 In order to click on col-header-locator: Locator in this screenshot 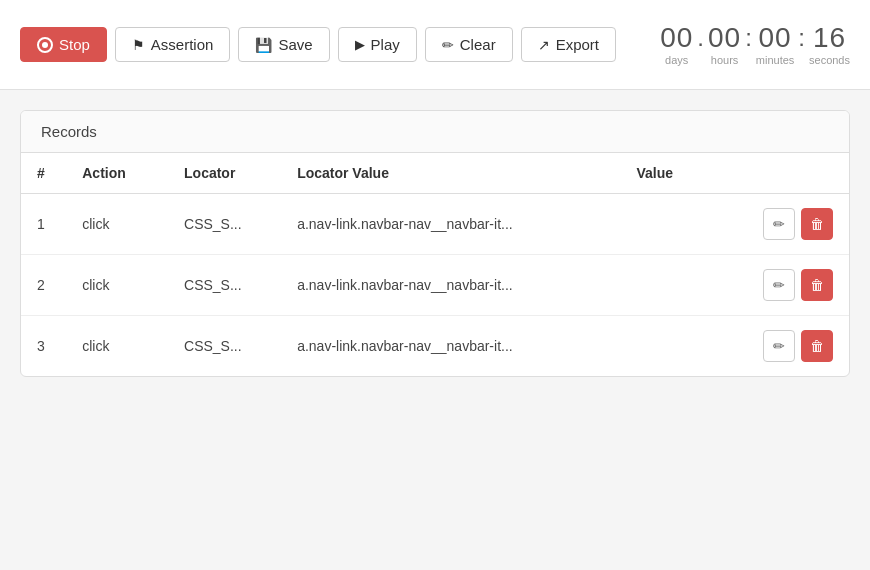, I will do `click(224, 174)`.